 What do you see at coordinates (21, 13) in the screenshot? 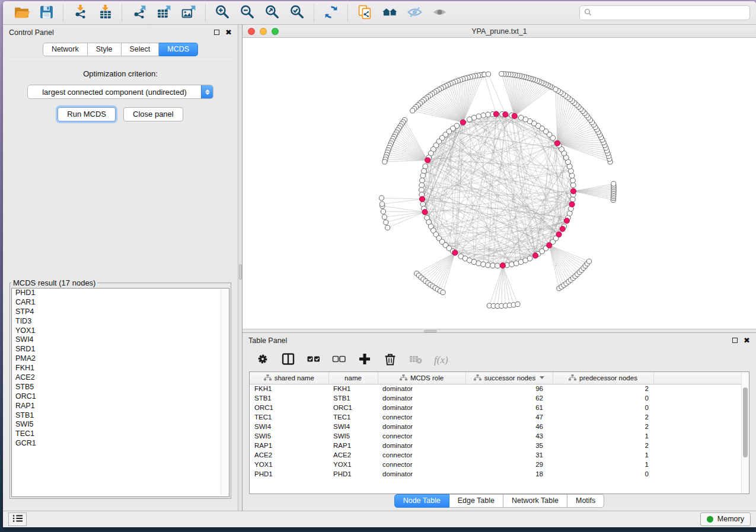
I see `open-session-button` at bounding box center [21, 13].